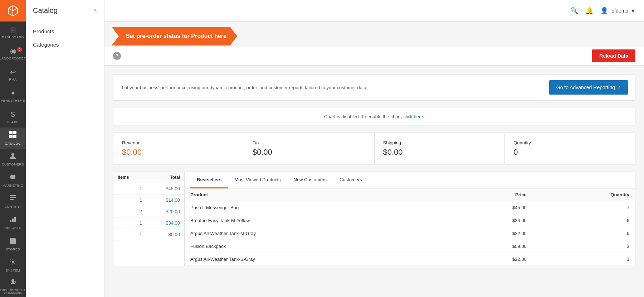 The height and width of the screenshot is (297, 644). What do you see at coordinates (363, 117) in the screenshot?
I see `chart-notice-text: Chart is disabled. To enable the chart,` at bounding box center [363, 117].